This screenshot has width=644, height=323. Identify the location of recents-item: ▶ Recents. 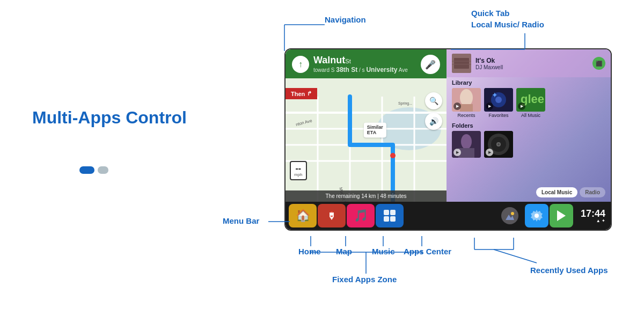
(466, 103).